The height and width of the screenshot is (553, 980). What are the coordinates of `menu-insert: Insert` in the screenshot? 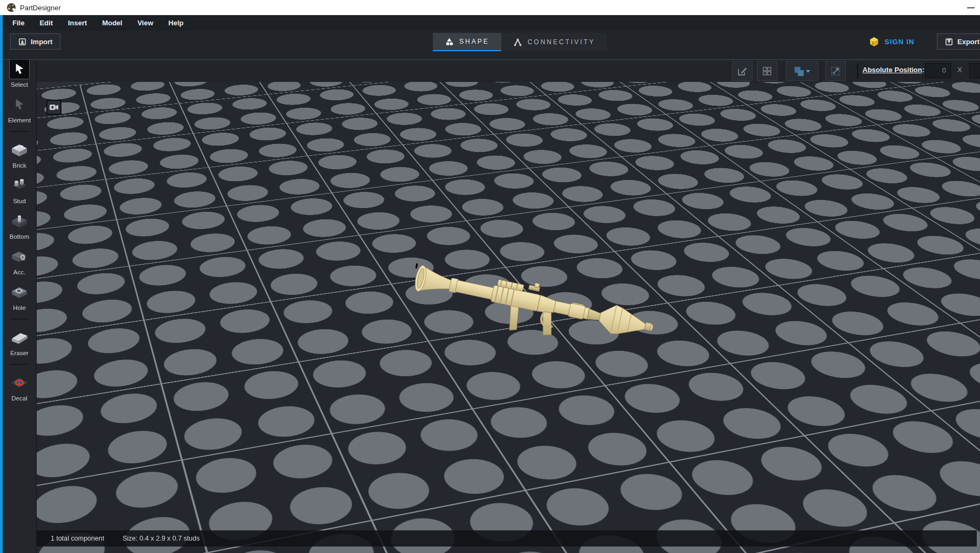 It's located at (78, 23).